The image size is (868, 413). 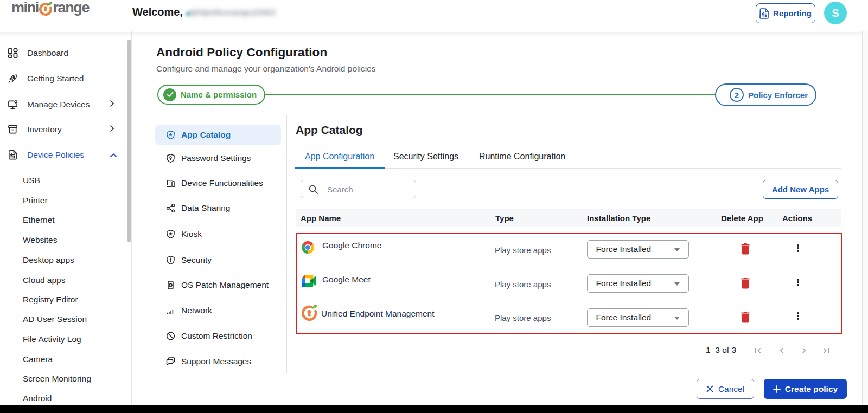 What do you see at coordinates (72, 8) in the screenshot?
I see `svg-text: range` at bounding box center [72, 8].